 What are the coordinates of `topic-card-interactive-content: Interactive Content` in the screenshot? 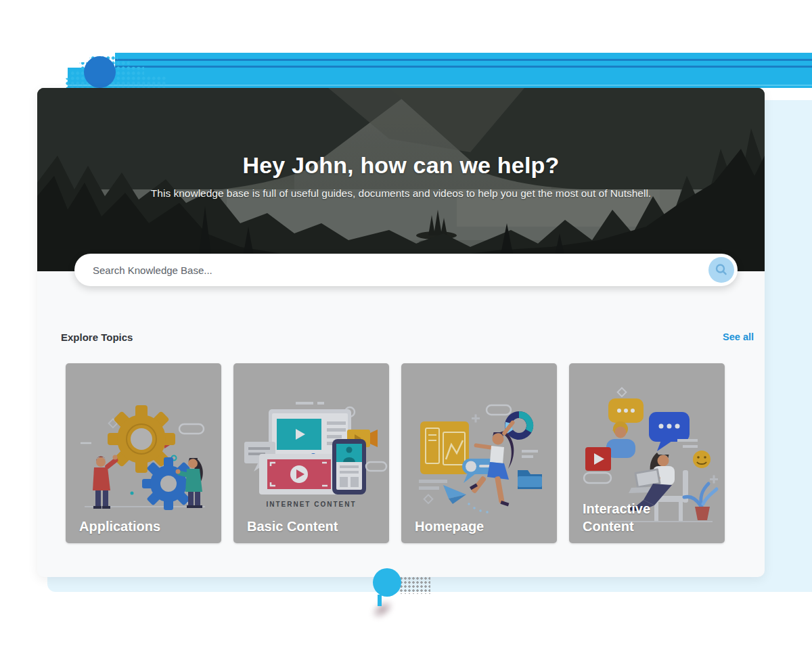 It's located at (647, 453).